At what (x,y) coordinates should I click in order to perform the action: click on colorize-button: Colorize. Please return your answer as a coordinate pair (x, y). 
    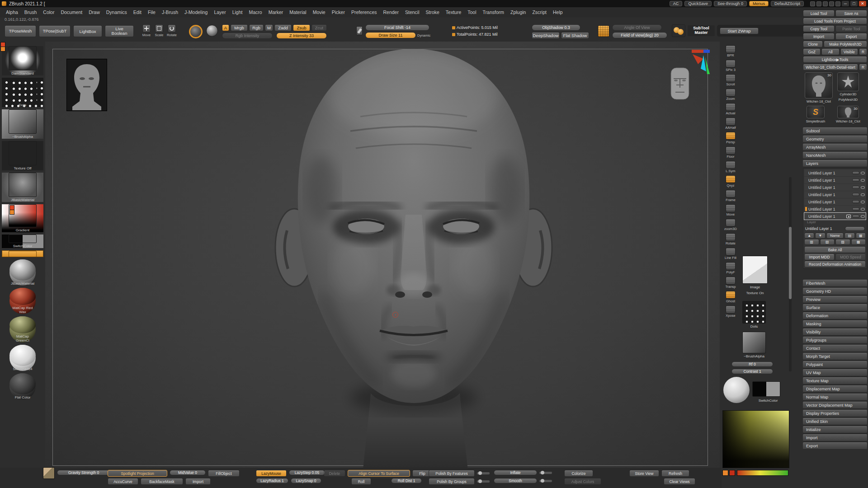
    Looking at the image, I should click on (579, 474).